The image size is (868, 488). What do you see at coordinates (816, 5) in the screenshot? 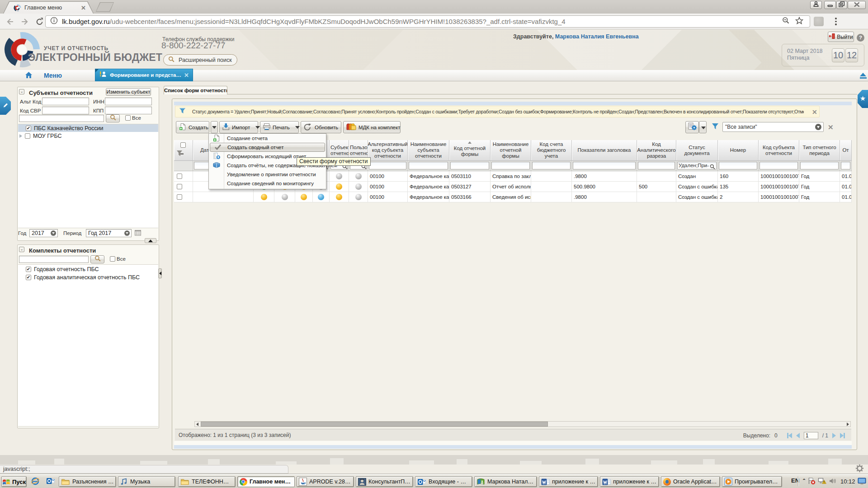
I see `profile-window-button` at bounding box center [816, 5].